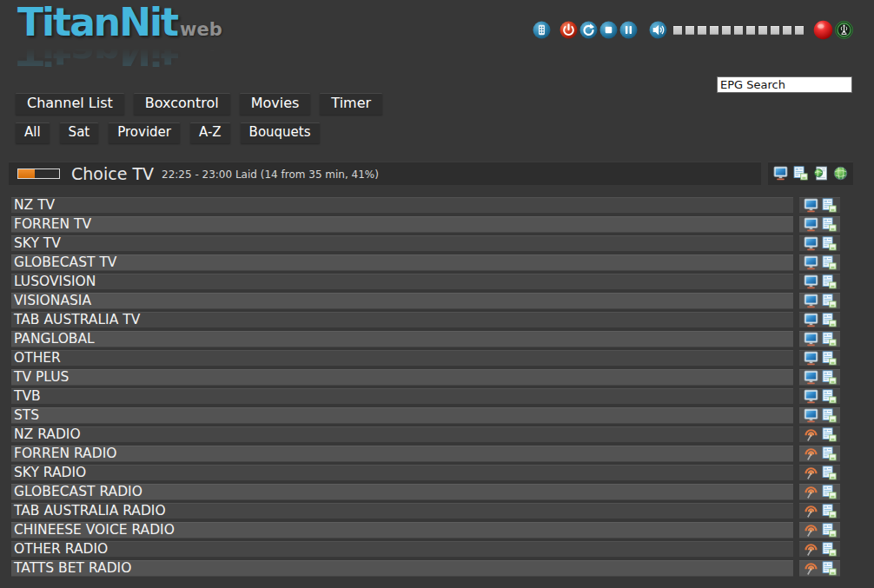 Image resolution: width=874 pixels, height=588 pixels. Describe the element at coordinates (351, 104) in the screenshot. I see `nav-button-timer: Timer` at that location.